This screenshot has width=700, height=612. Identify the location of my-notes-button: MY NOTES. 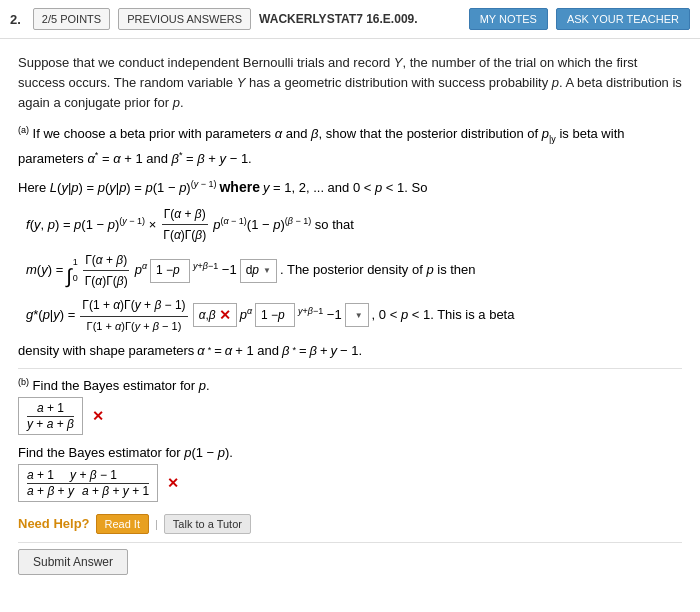
(508, 19).